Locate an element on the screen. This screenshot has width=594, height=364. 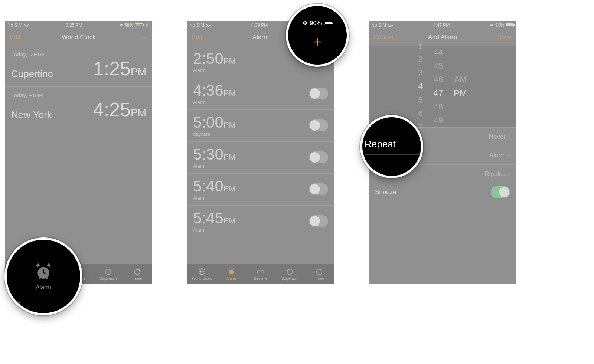
alarm-time: 2:50 is located at coordinates (208, 59).